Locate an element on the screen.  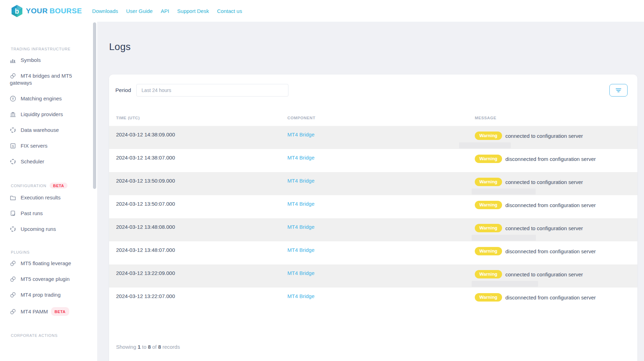
sidebar-item-fix-servers: SFIX servers is located at coordinates (48, 146).